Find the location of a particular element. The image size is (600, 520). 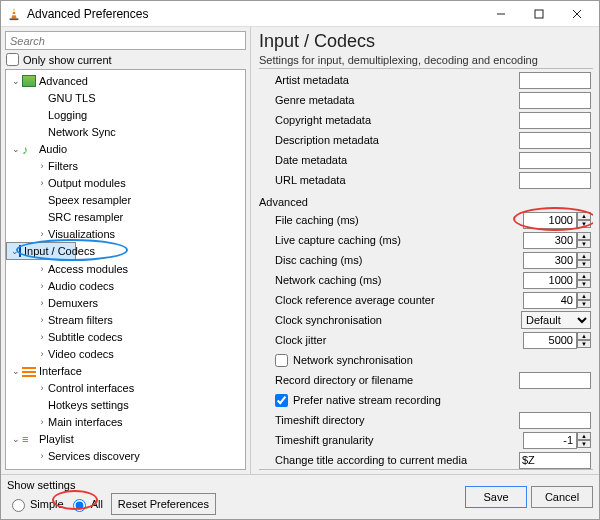

label-disc-caching: Disc caching (ms) is located at coordinates (399, 260).